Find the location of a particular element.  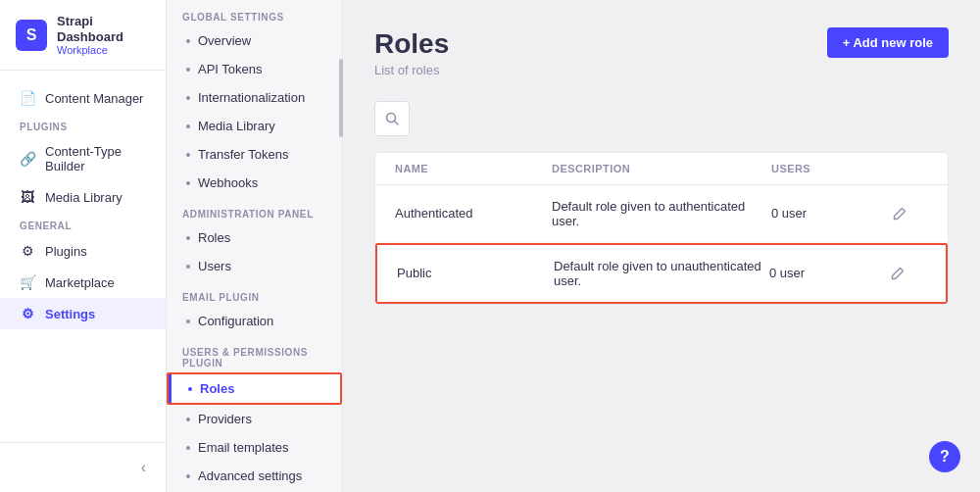

sidebar-item-settings: ⚙ Settings is located at coordinates (82, 314).